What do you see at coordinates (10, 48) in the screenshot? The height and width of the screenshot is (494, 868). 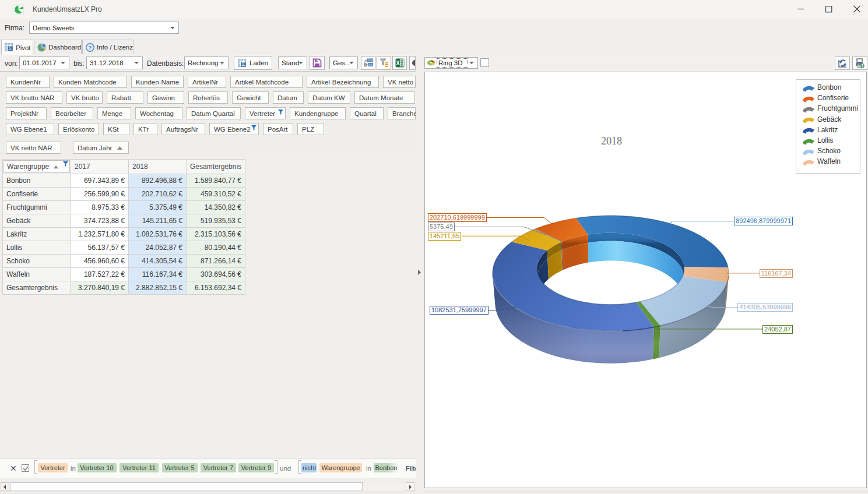 I see `svg-text: Σ` at bounding box center [10, 48].